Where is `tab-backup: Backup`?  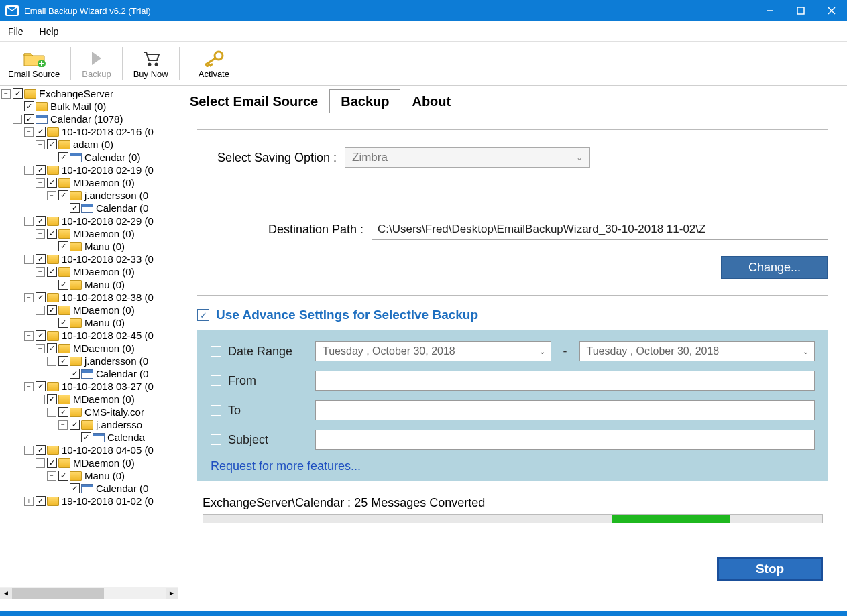 tab-backup: Backup is located at coordinates (365, 101).